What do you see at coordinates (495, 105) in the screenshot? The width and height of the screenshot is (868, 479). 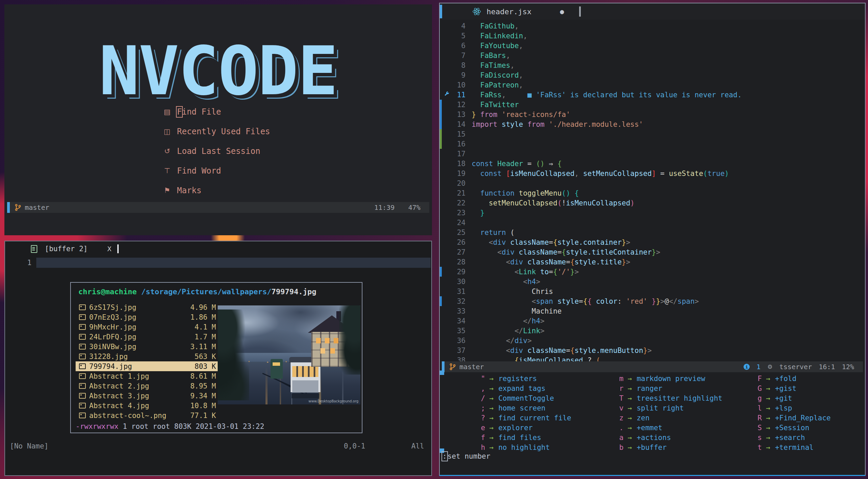 I see `code-text: FaTwitter` at bounding box center [495, 105].